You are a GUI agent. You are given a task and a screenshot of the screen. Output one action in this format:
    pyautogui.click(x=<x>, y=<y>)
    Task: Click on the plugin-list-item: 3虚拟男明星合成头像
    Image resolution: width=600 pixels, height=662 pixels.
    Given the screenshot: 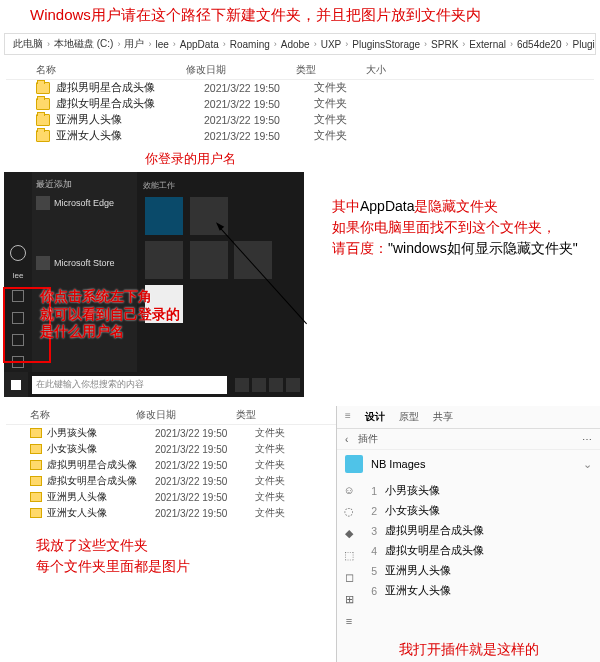 What is the action you would take?
    pyautogui.click(x=480, y=531)
    